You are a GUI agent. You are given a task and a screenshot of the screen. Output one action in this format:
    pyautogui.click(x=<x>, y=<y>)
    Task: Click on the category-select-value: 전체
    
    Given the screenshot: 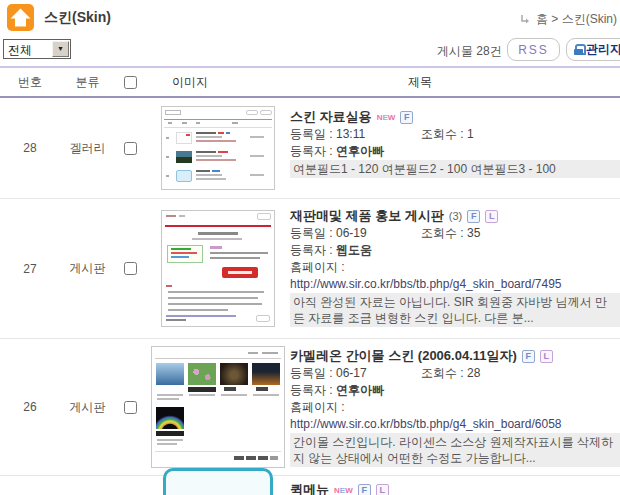 What is the action you would take?
    pyautogui.click(x=20, y=50)
    